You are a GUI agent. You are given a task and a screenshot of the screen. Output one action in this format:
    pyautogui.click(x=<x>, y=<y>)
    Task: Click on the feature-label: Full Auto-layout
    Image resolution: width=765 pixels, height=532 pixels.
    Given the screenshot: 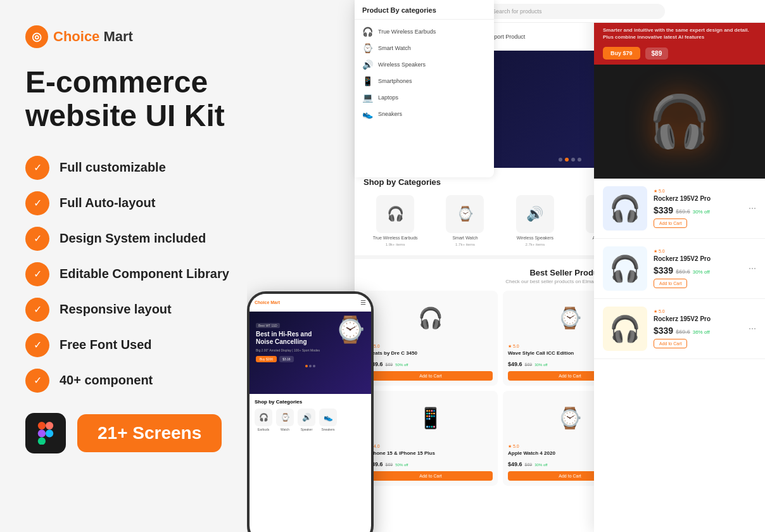 What is the action you would take?
    pyautogui.click(x=108, y=203)
    